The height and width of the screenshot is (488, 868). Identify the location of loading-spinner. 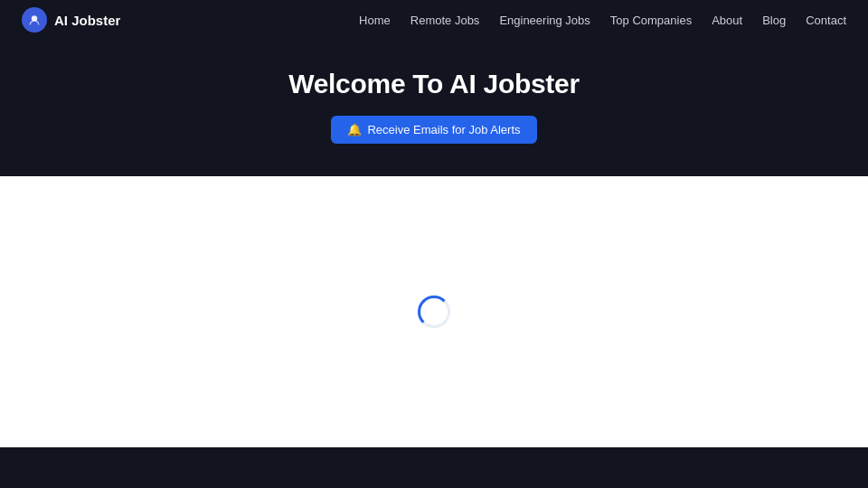
(434, 312).